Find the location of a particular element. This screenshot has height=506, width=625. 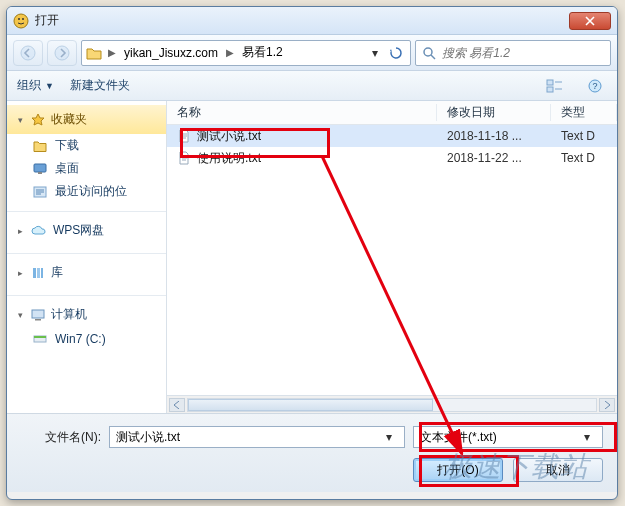

file-type-filter: 文本文件(*.txt) ▾ is located at coordinates (508, 437).